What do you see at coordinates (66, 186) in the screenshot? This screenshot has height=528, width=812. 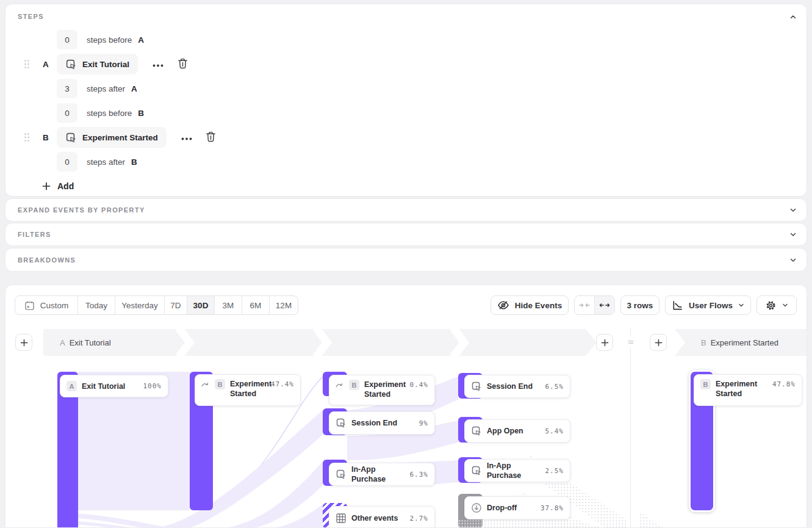 I see `add-step-label: Add` at bounding box center [66, 186].